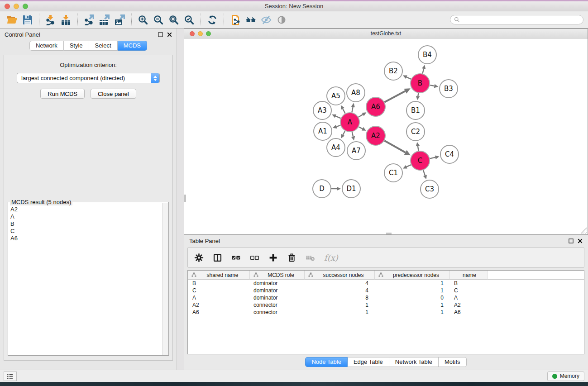 The width and height of the screenshot is (588, 386). I want to click on edge-A-A2, so click(362, 129).